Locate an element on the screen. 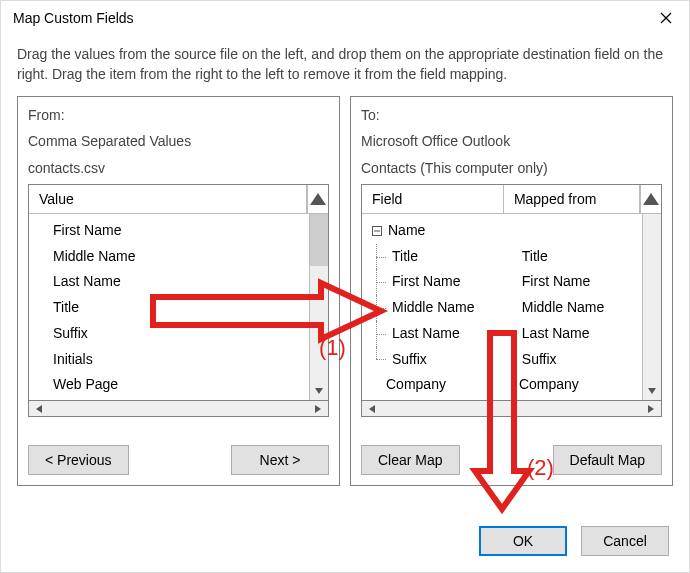 The width and height of the screenshot is (690, 573). next-button: Next > is located at coordinates (280, 460).